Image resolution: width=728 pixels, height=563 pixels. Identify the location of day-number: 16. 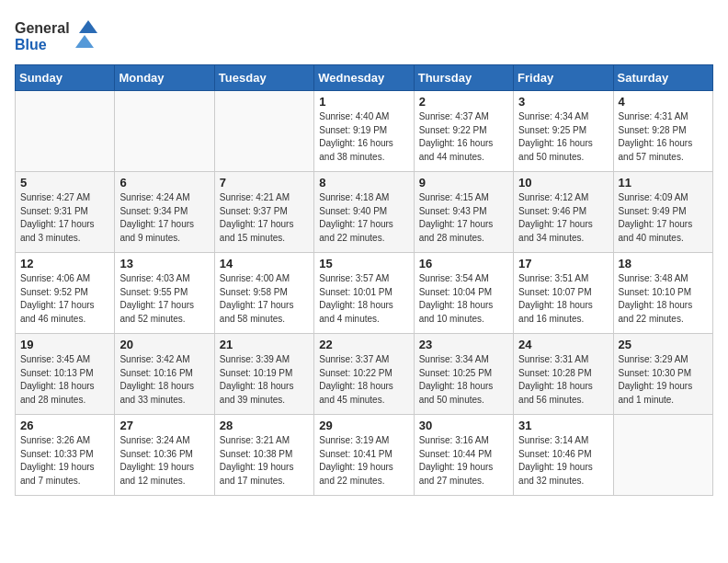
(463, 263).